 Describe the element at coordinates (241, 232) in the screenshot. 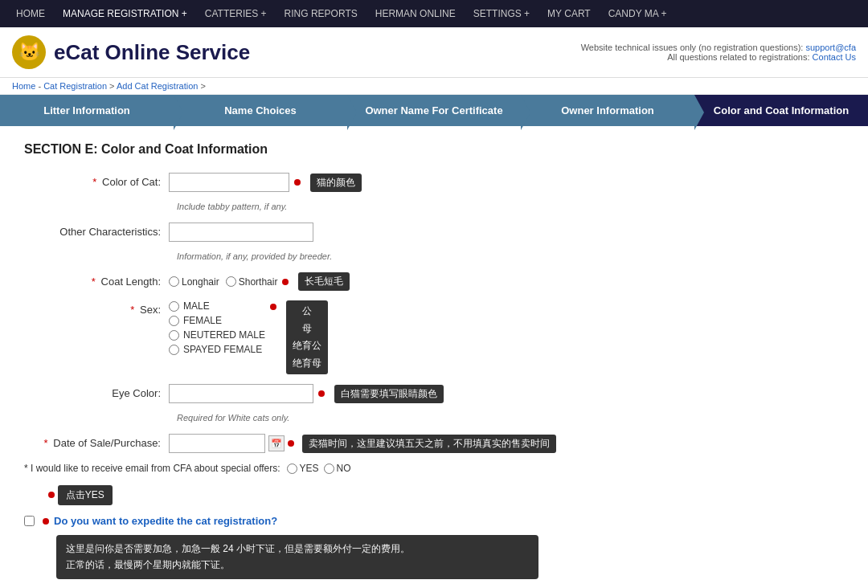

I see `other-char-input` at that location.